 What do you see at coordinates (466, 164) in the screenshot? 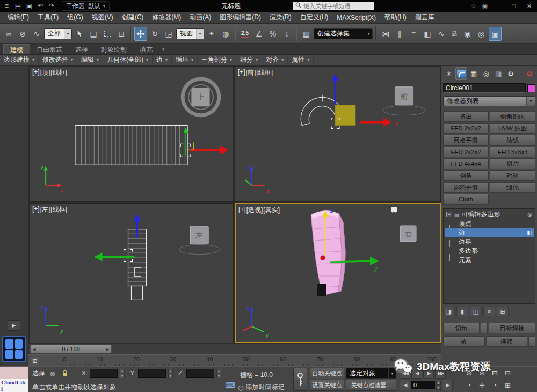
I see `modifier-button-ffd4x4x4: FFD 4x4x4` at bounding box center [466, 164].